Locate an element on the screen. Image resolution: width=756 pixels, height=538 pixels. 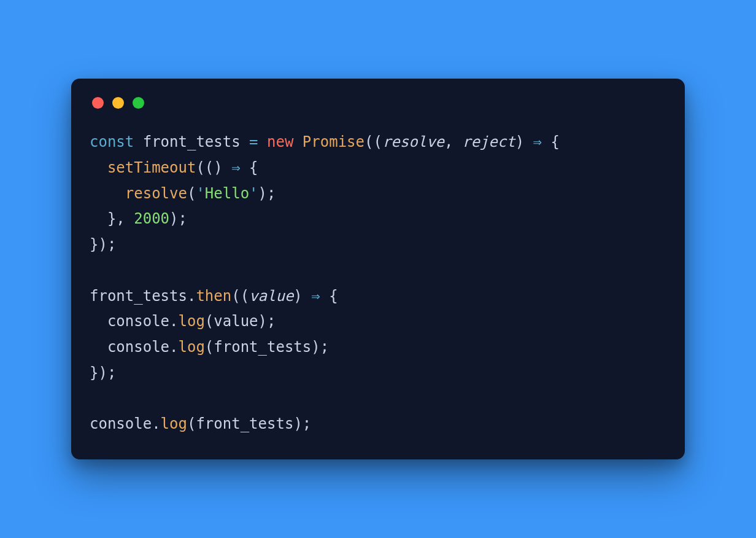
code-token: then is located at coordinates (214, 296).